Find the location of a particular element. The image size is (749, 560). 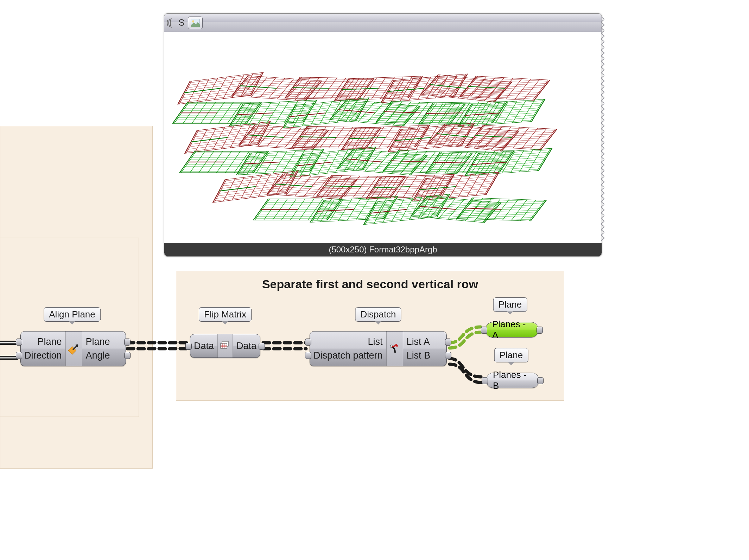

port-in-list is located at coordinates (308, 342).